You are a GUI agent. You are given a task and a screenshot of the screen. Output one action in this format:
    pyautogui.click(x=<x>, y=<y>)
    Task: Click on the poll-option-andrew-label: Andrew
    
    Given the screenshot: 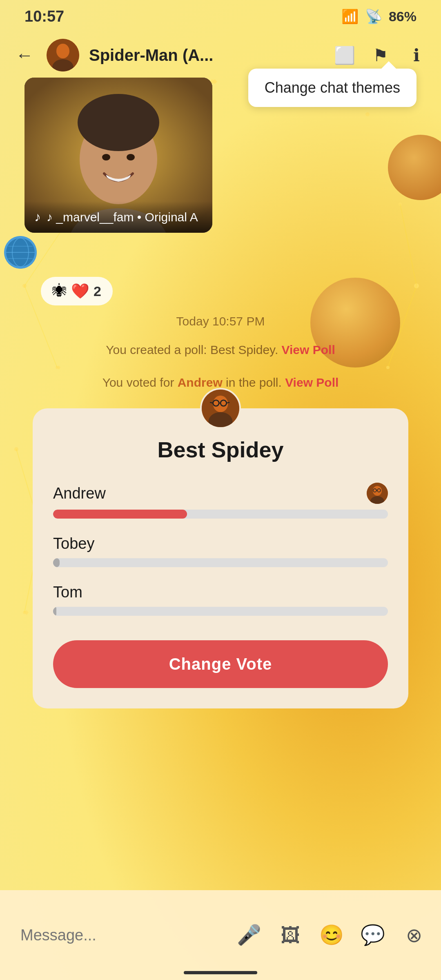 What is the action you would take?
    pyautogui.click(x=220, y=493)
    